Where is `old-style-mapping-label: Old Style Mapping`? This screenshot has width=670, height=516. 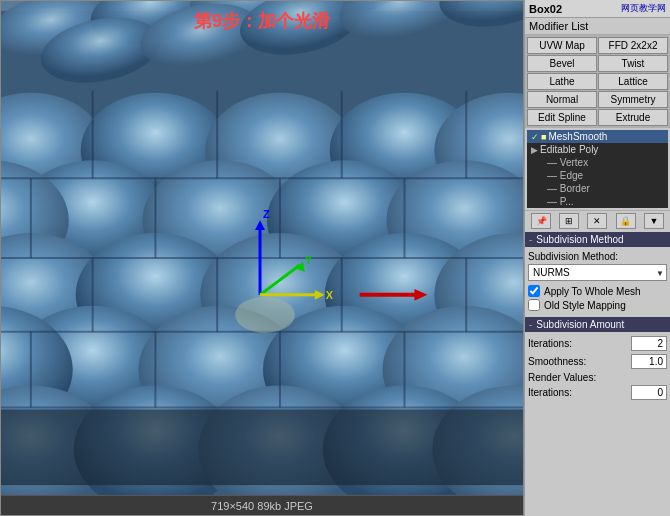
old-style-mapping-label: Old Style Mapping is located at coordinates (585, 306).